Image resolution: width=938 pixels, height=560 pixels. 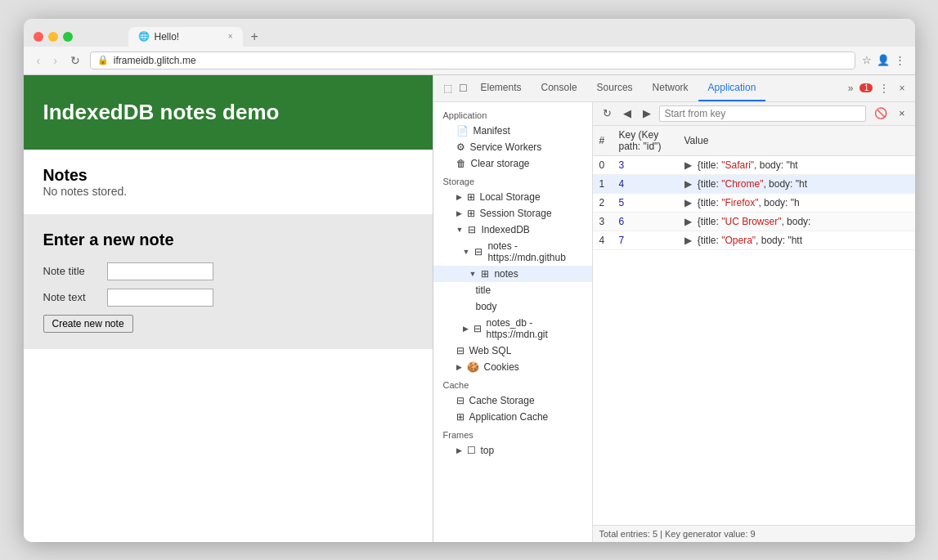 I want to click on cache-storage-icon: ⊟, so click(x=460, y=401).